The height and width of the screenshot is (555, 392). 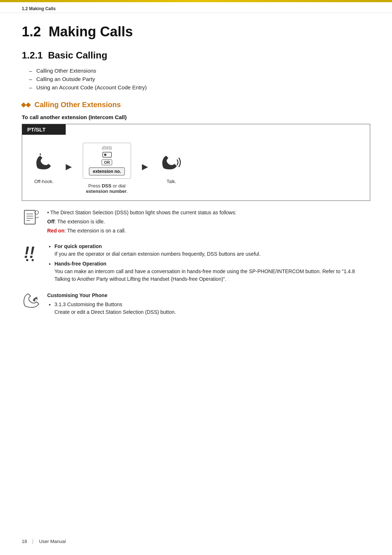 What do you see at coordinates (196, 168) in the screenshot?
I see `ptslt-content: Off-hook. ▶ (DSS) OR extension no.` at bounding box center [196, 168].